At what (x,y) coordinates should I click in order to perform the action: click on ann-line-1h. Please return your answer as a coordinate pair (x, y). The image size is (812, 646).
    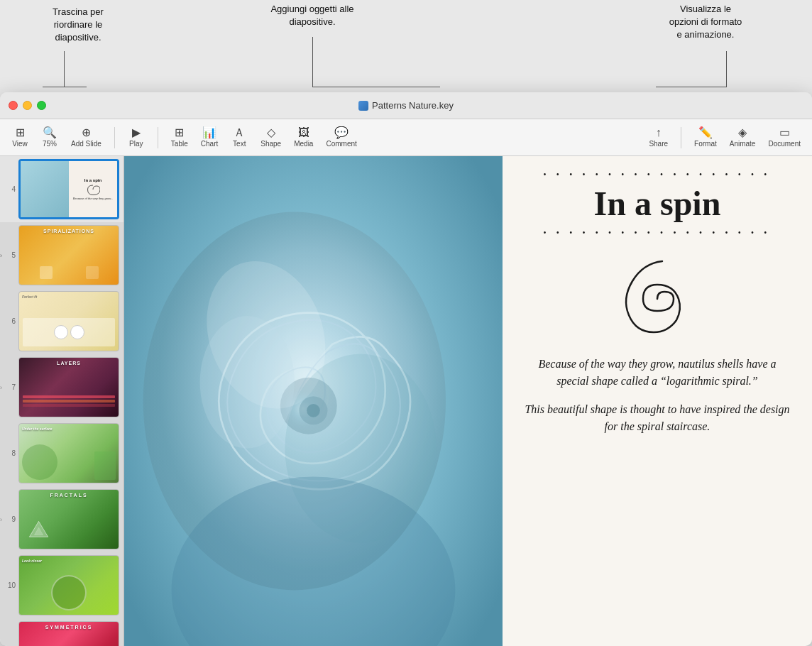
    Looking at the image, I should click on (65, 87).